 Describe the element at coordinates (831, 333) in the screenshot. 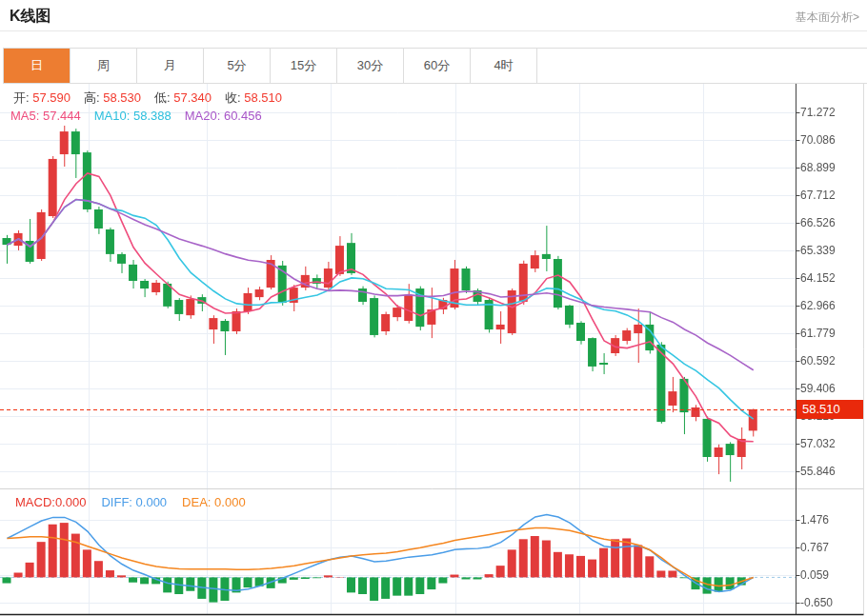

I see `y-axis-tick-label: 61.779` at that location.